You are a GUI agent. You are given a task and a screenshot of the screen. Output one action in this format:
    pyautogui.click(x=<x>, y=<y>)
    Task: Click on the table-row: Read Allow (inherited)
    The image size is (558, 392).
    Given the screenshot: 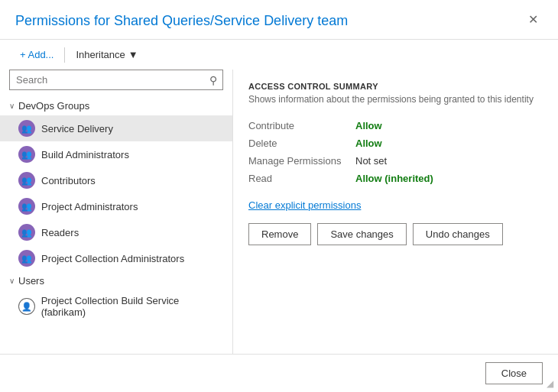 What is the action you would take?
    pyautogui.click(x=396, y=179)
    